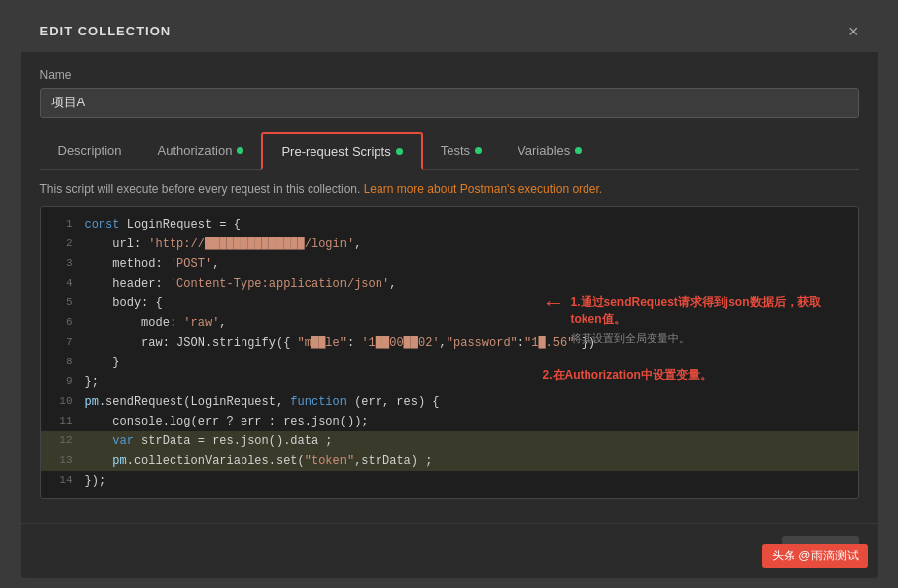 The image size is (898, 588). I want to click on code-line-4: 4 header: 'Content-Type:application/json…, so click(449, 284).